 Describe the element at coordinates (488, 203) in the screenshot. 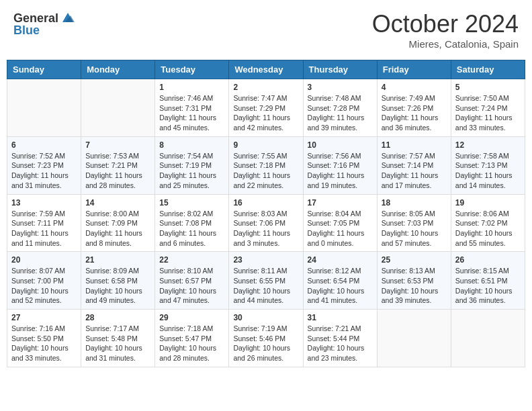

I see `day-number: 19` at that location.